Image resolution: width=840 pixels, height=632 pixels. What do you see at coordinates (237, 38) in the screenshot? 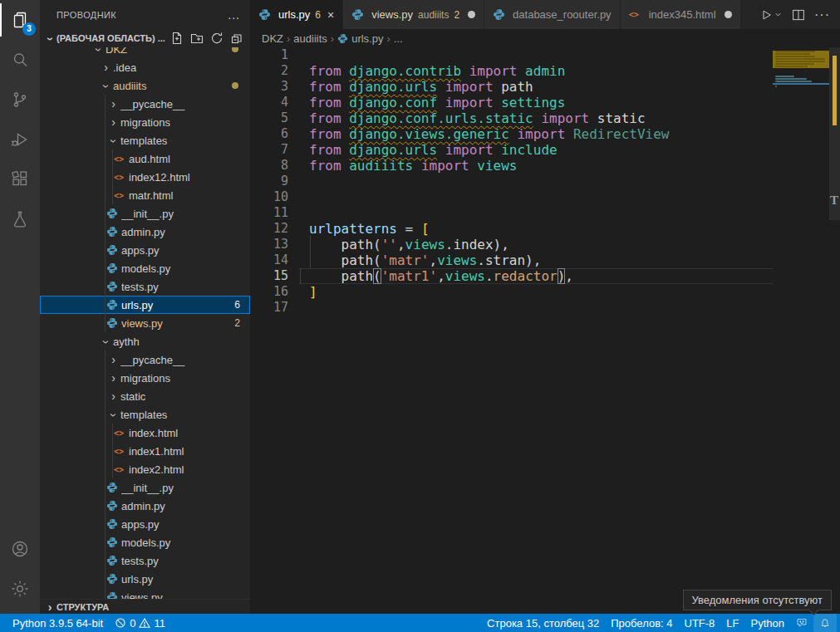
I see `collapse-all-icon` at bounding box center [237, 38].